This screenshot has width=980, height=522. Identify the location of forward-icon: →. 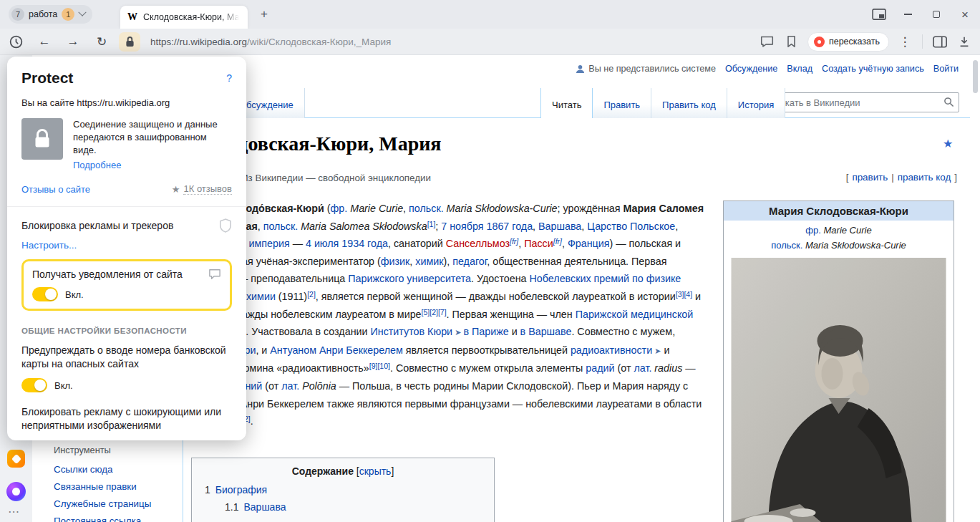
(73, 42).